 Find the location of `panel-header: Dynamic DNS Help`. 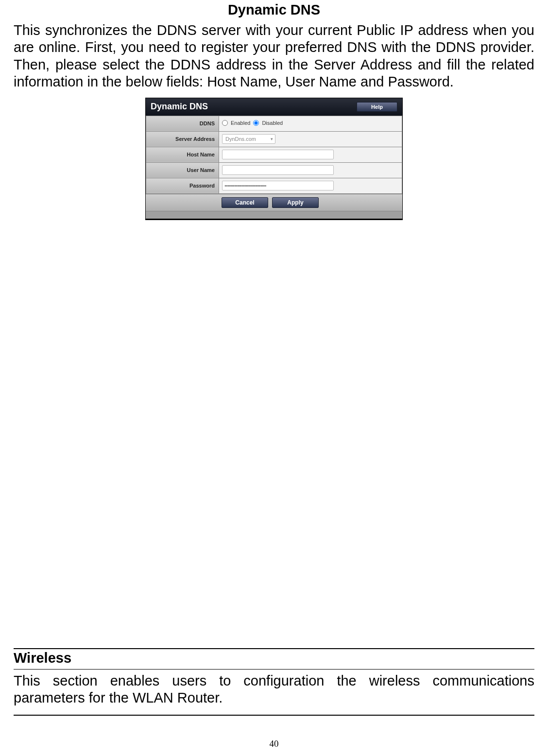

panel-header: Dynamic DNS Help is located at coordinates (274, 107).